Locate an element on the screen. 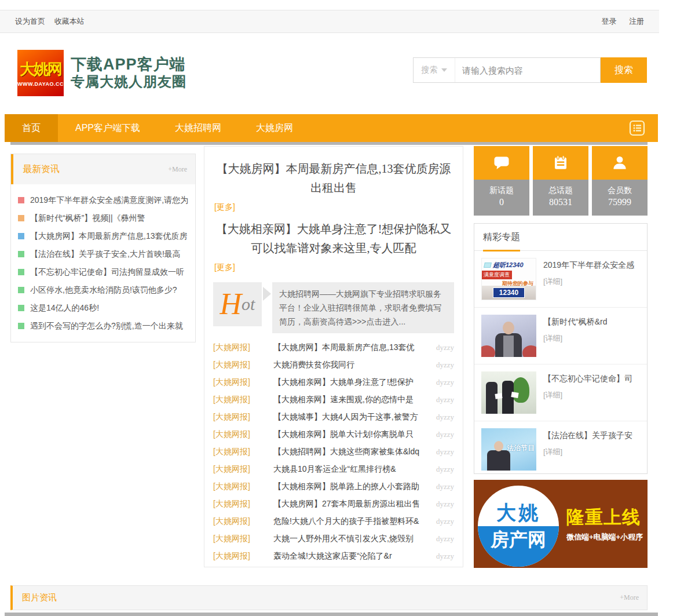  topic-title: 【不忘初心牢记使命】司 is located at coordinates (588, 379).